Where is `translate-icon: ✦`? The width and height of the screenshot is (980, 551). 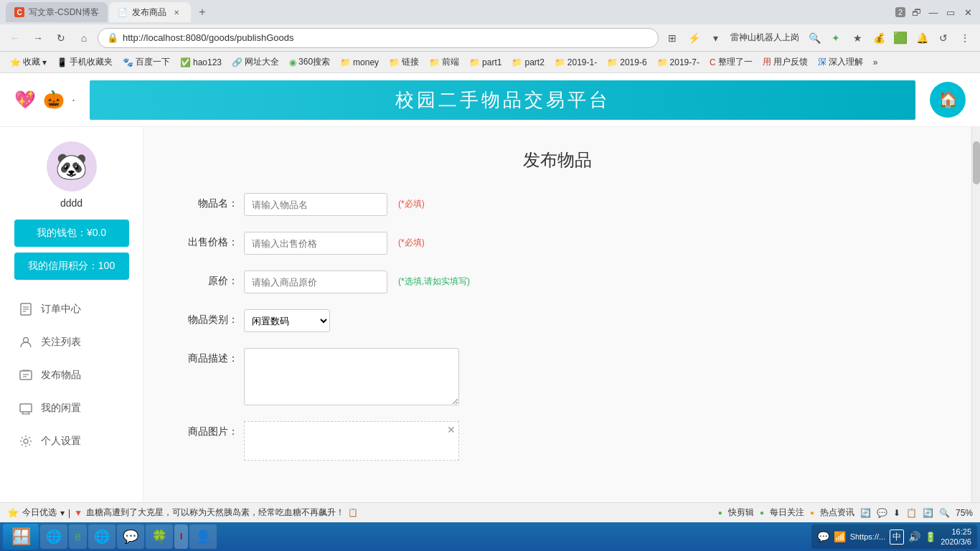 translate-icon: ✦ is located at coordinates (836, 38).